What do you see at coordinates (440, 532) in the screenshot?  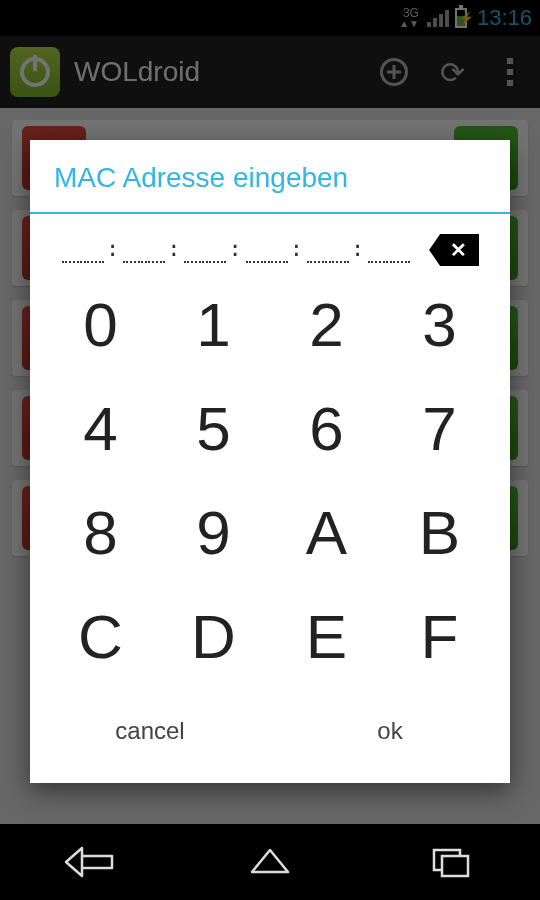 I see `key-b: B` at bounding box center [440, 532].